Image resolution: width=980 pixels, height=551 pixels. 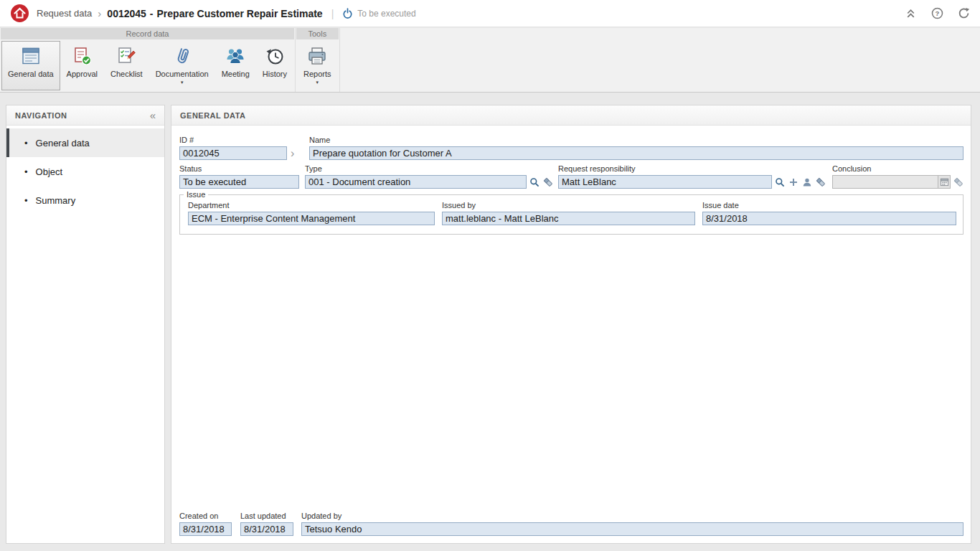 What do you see at coordinates (126, 56) in the screenshot?
I see `checklist-icon` at bounding box center [126, 56].